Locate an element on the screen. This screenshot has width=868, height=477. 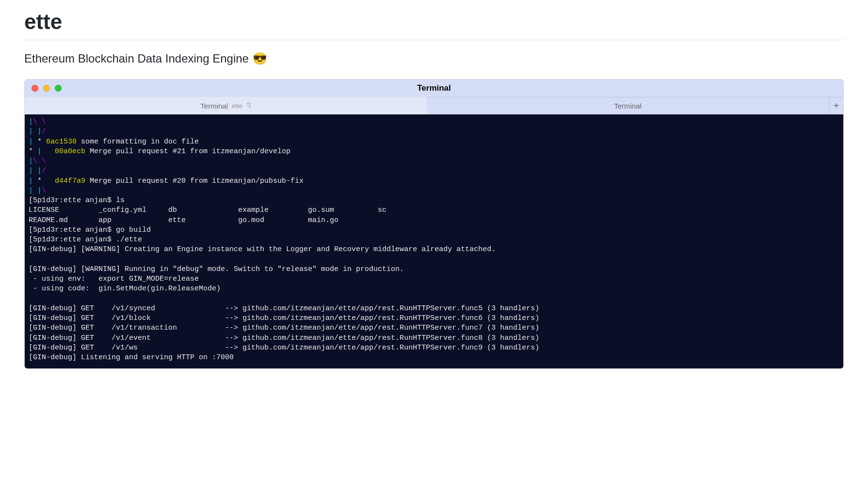
minimize-icon is located at coordinates (47, 88).